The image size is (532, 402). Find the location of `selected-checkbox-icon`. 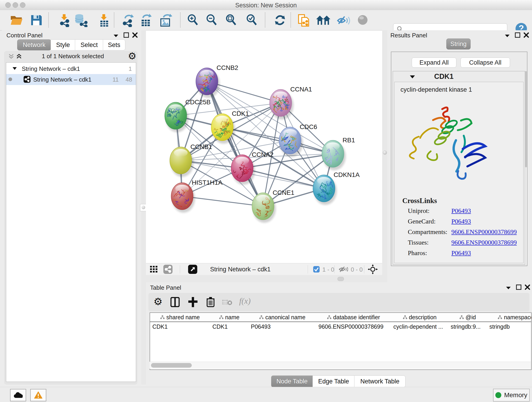

selected-checkbox-icon is located at coordinates (317, 269).